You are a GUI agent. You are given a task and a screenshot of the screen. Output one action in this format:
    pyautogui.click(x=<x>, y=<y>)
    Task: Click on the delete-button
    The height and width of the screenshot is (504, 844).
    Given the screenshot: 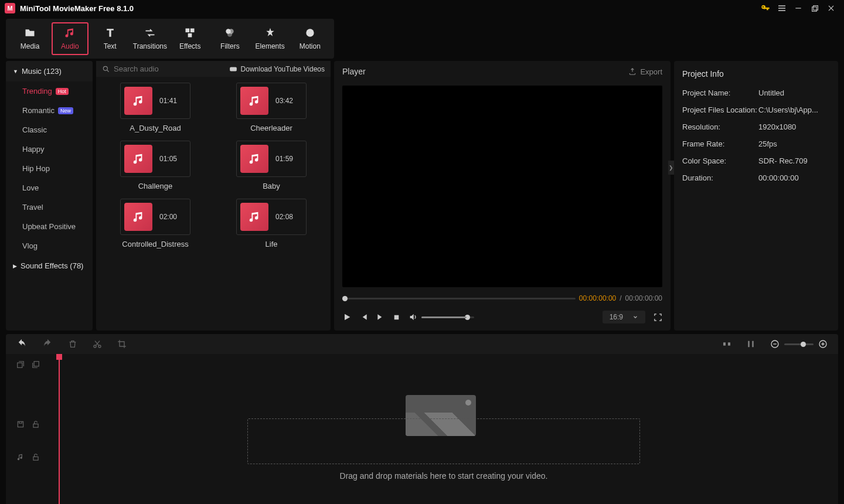 What is the action you would take?
    pyautogui.click(x=73, y=344)
    